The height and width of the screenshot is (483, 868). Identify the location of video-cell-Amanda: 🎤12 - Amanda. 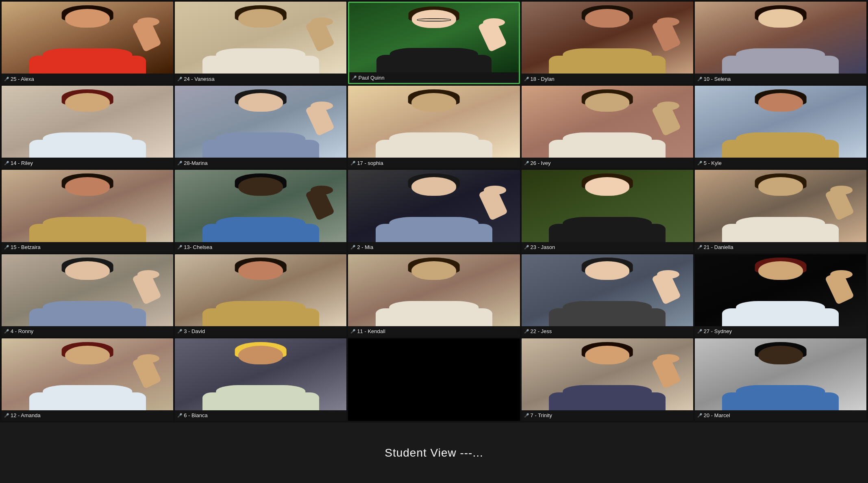
(87, 379).